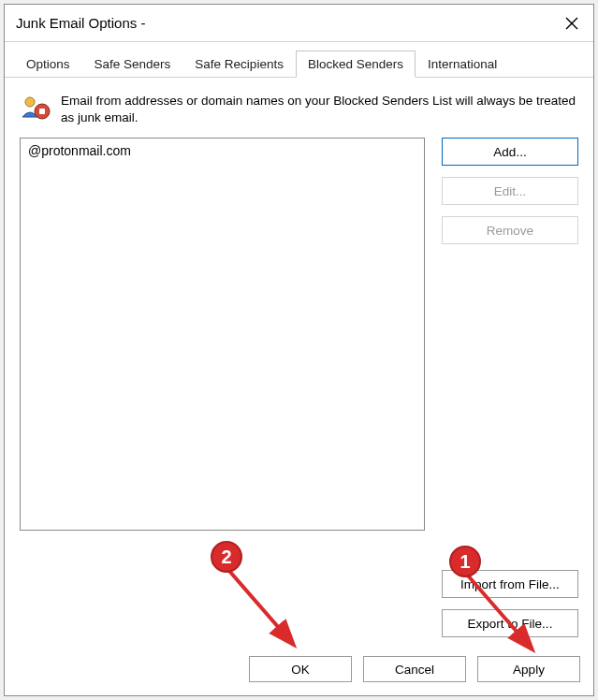 This screenshot has height=700, width=598. What do you see at coordinates (226, 557) in the screenshot?
I see `annotation-badge-2: 2` at bounding box center [226, 557].